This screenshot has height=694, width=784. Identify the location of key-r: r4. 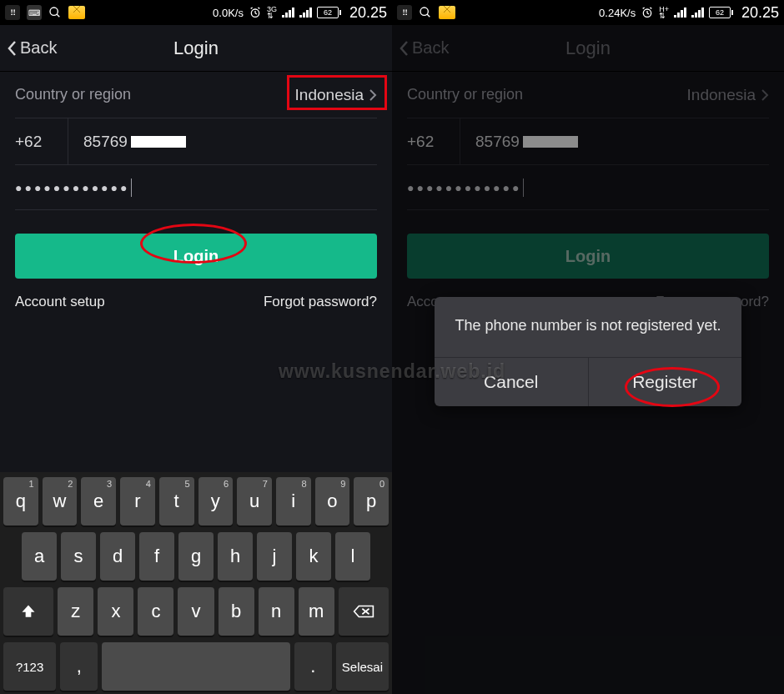
(138, 501).